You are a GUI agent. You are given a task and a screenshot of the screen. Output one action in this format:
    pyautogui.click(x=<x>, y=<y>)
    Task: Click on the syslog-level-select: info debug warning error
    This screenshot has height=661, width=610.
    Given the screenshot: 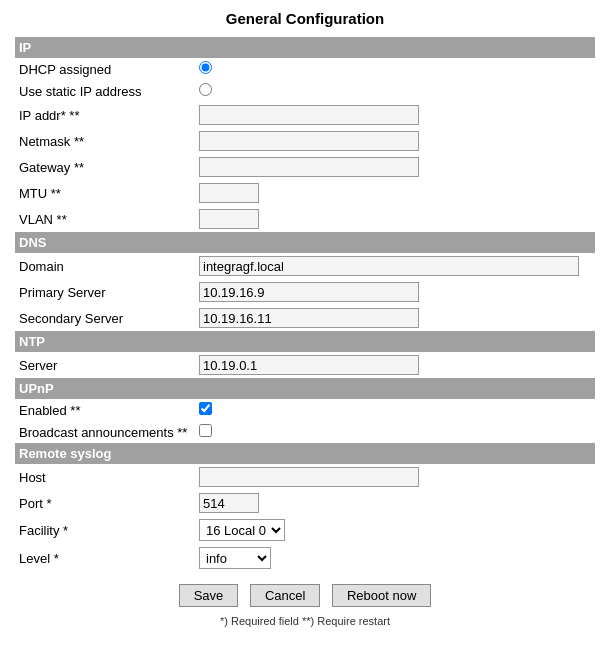 What is the action you would take?
    pyautogui.click(x=235, y=558)
    